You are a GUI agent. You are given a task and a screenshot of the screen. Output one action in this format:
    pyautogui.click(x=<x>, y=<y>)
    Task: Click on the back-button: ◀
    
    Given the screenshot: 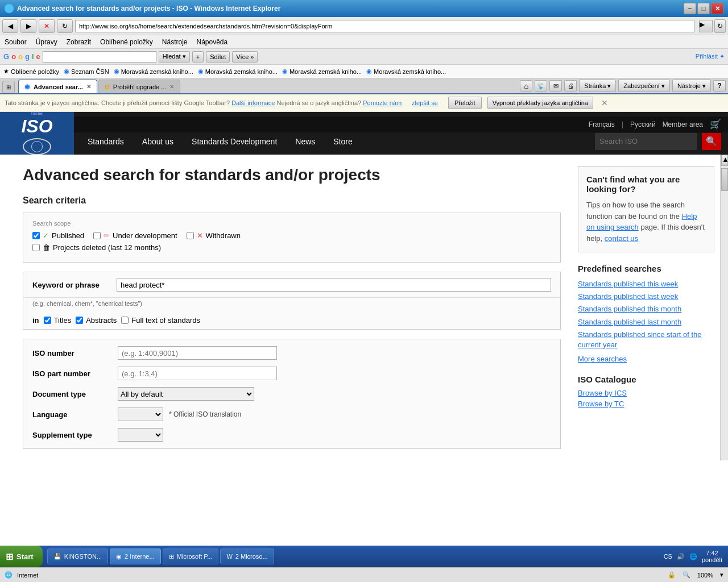 What is the action you would take?
    pyautogui.click(x=10, y=26)
    